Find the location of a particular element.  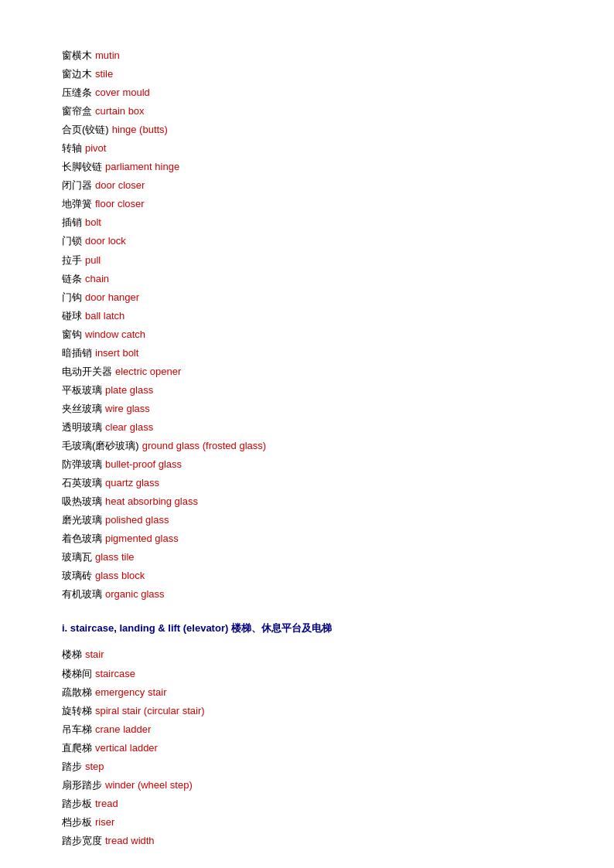

english-text: tread is located at coordinates (107, 804).